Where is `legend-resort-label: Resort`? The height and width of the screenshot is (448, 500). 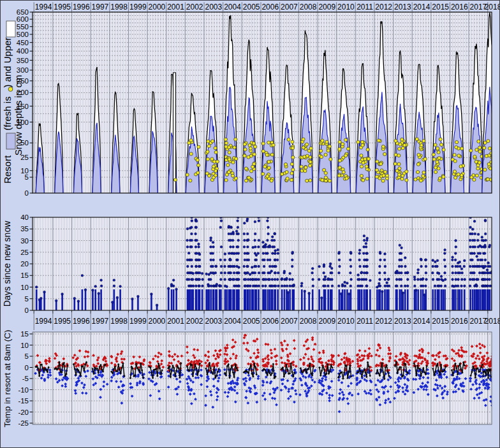
legend-resort-label: Resort is located at coordinates (8, 170).